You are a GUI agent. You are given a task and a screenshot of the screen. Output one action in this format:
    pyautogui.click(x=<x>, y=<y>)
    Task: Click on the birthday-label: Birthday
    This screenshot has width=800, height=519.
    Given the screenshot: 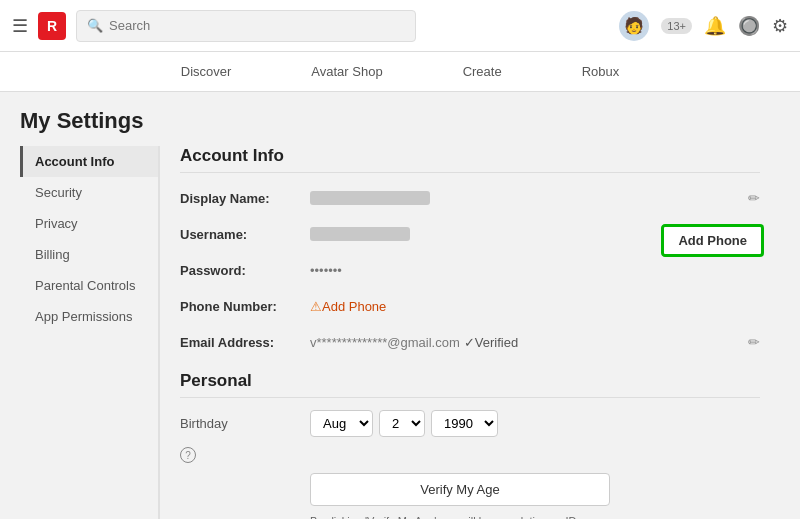 What is the action you would take?
    pyautogui.click(x=245, y=424)
    